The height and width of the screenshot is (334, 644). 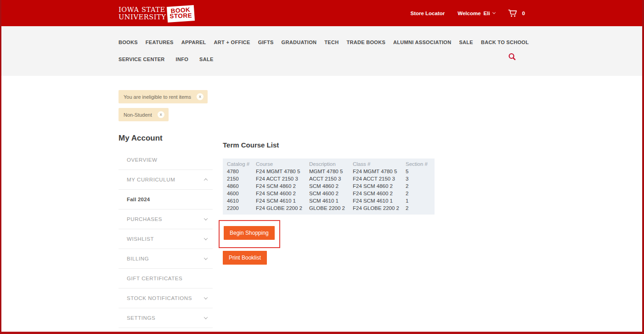 What do you see at coordinates (469, 13) in the screenshot?
I see `welcome-label: Welcome` at bounding box center [469, 13].